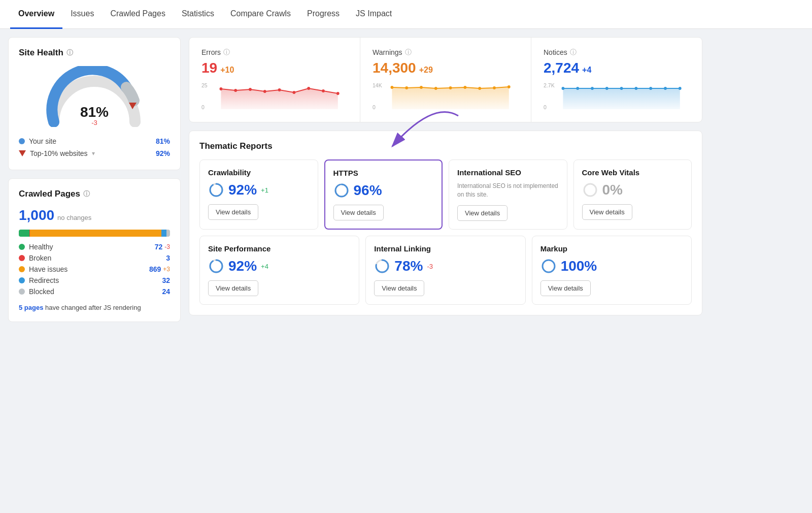  Describe the element at coordinates (22, 247) in the screenshot. I see `healthy-dot` at that location.